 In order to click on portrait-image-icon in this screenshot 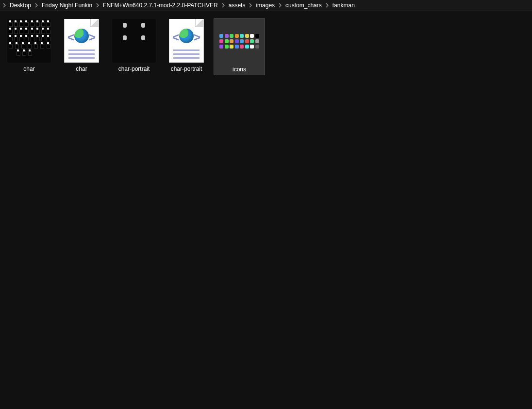, I will do `click(134, 41)`.